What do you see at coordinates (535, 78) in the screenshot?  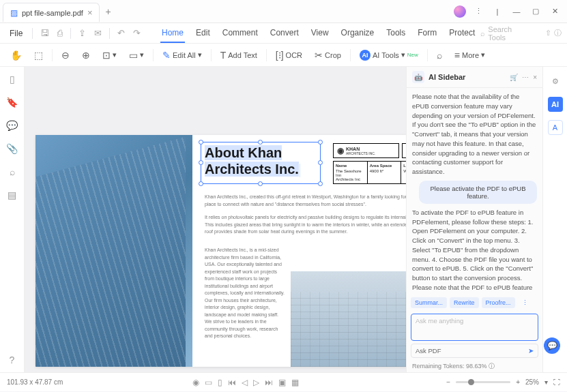 I see `sidebar-close-icon: ×` at bounding box center [535, 78].